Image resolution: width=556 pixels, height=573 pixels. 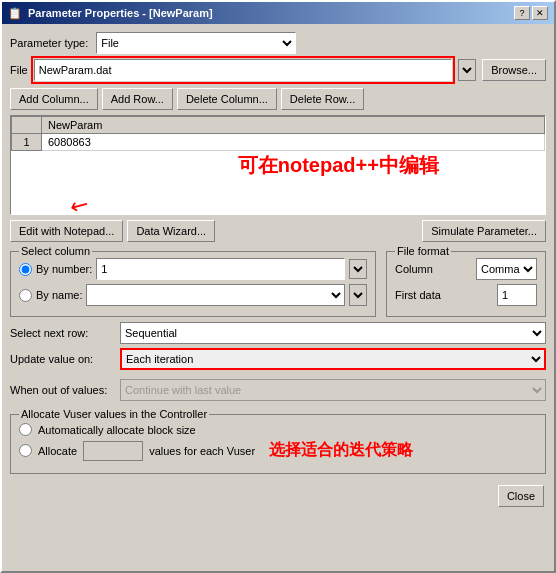 I want to click on title-bar: 📋 Parameter Properties - [NewParam] ? ✕, so click(x=278, y=13).